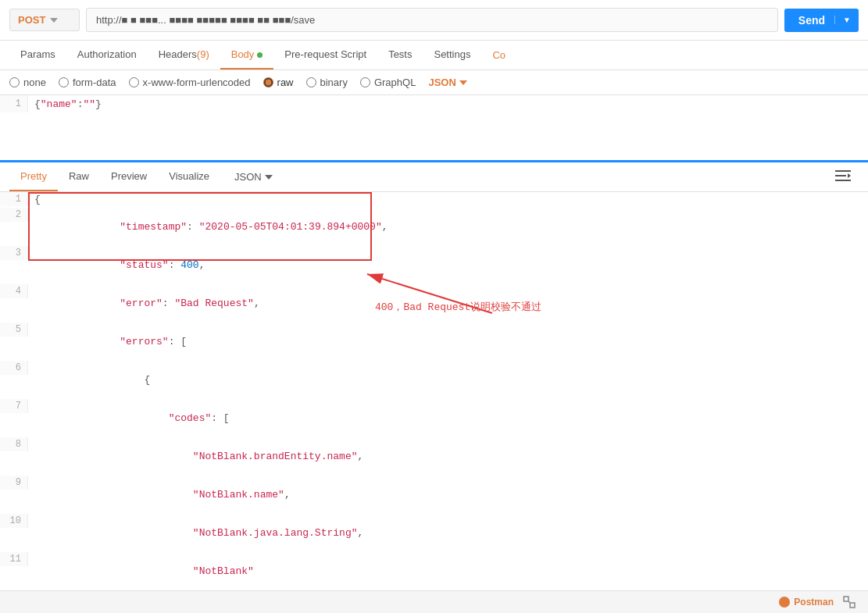 Image resolution: width=868 pixels, height=613 pixels. Describe the element at coordinates (447, 83) in the screenshot. I see `json-format-select: JSON` at that location.